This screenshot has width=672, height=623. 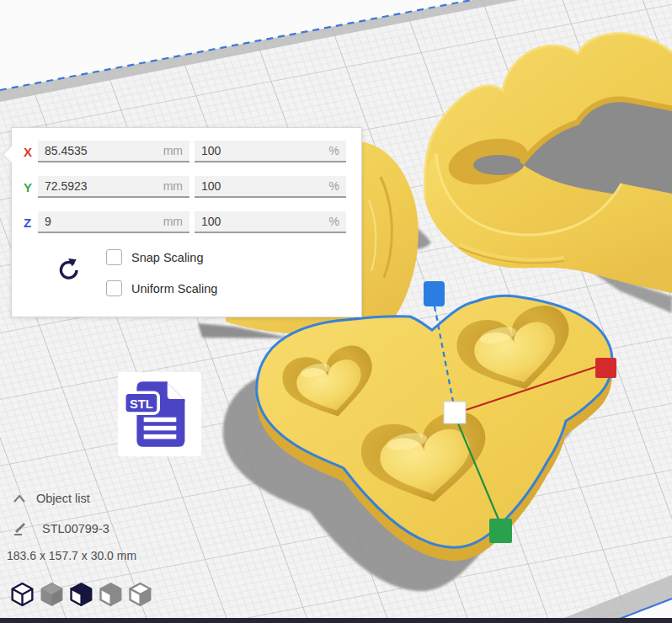 What do you see at coordinates (30, 222) in the screenshot?
I see `z-axis-label: Z` at bounding box center [30, 222].